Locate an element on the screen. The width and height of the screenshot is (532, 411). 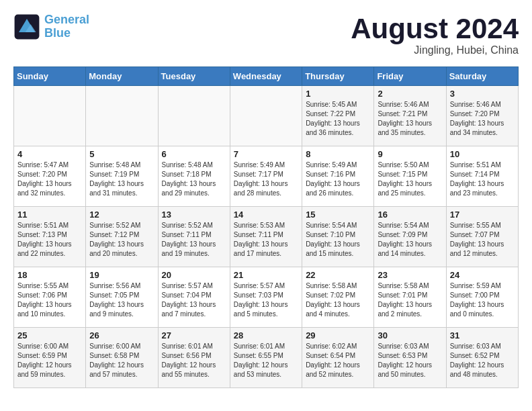
day-info: Sunrise: 5:54 AM Sunset: 7:09 PM Dayligh… is located at coordinates (410, 240).